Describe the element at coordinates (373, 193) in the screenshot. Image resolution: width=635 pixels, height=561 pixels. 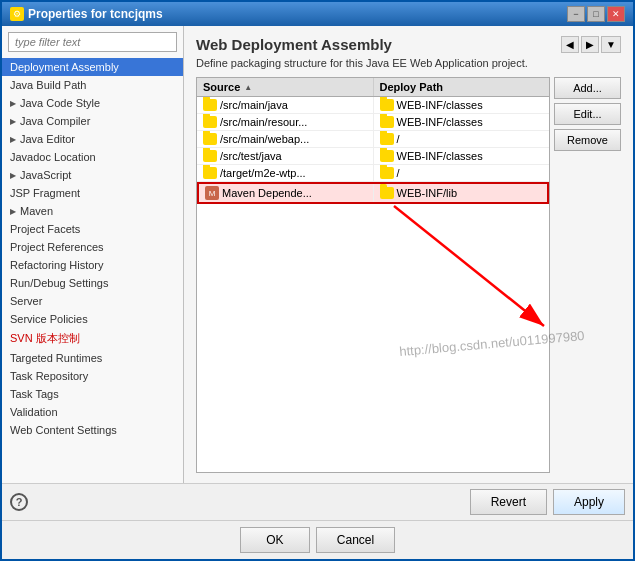
I see `table-row: MMaven Depende...WEB-INF/lib` at that location.